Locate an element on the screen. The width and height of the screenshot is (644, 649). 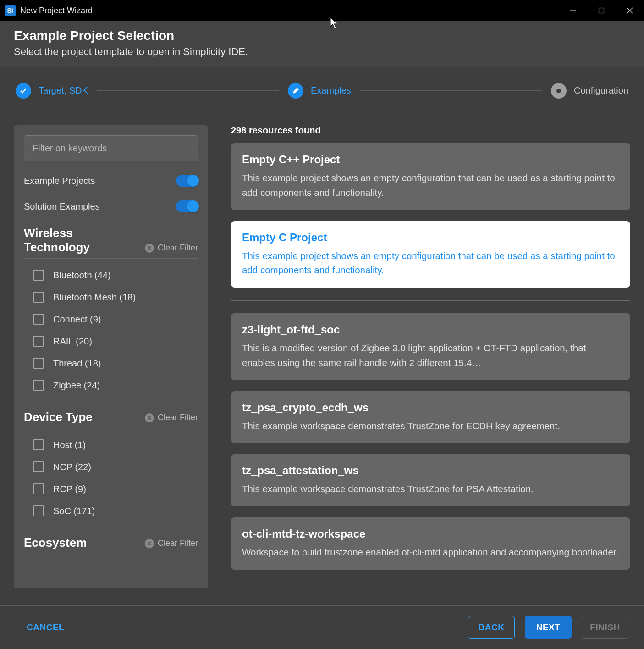
filter-group: Device Type✕Clear FilterHost (1)NCP (22)… is located at coordinates (111, 466).